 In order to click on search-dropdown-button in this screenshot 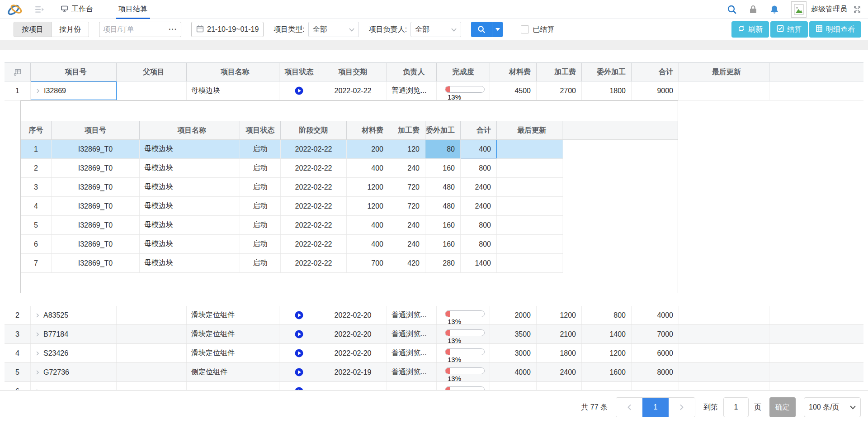, I will do `click(497, 29)`.